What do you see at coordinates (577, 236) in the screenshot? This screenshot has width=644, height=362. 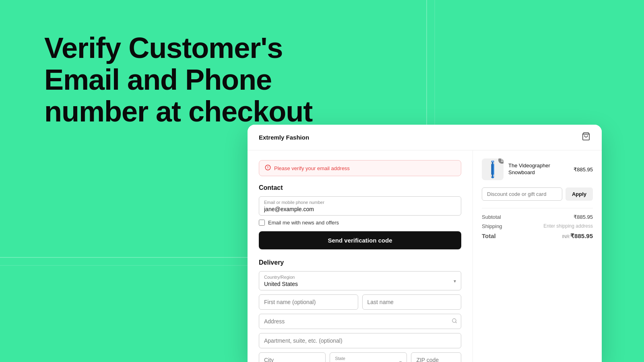 I see `total-value: INR₹885.95` at bounding box center [577, 236].